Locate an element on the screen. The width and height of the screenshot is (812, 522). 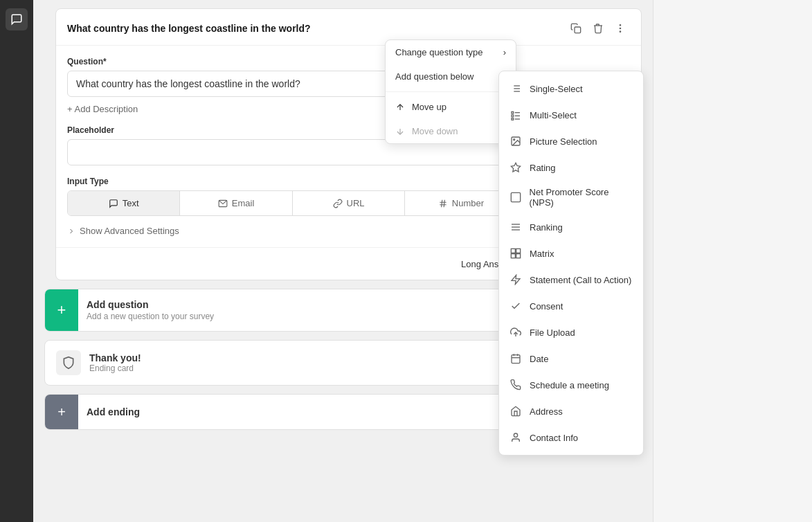
thank-you-icon is located at coordinates (69, 363).